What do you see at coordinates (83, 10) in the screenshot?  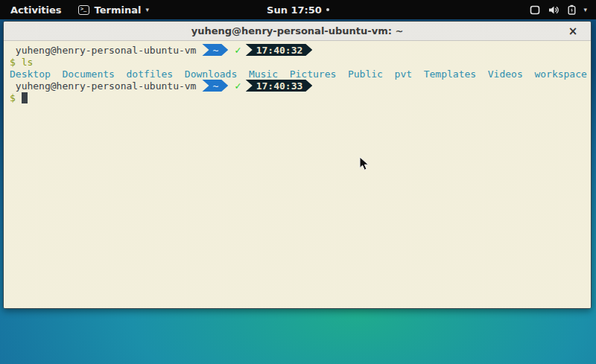 I see `terminal-app-icon: >_` at bounding box center [83, 10].